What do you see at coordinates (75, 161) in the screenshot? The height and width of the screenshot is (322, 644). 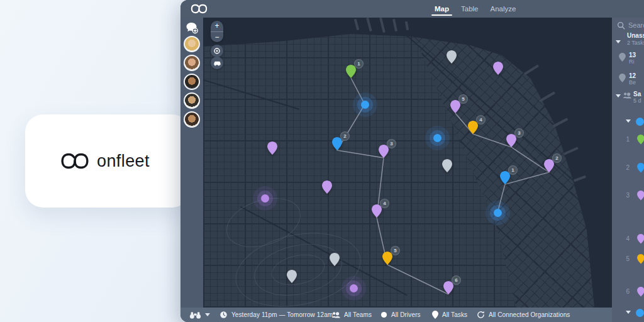 I see `onfleet-infinity-logo` at bounding box center [75, 161].